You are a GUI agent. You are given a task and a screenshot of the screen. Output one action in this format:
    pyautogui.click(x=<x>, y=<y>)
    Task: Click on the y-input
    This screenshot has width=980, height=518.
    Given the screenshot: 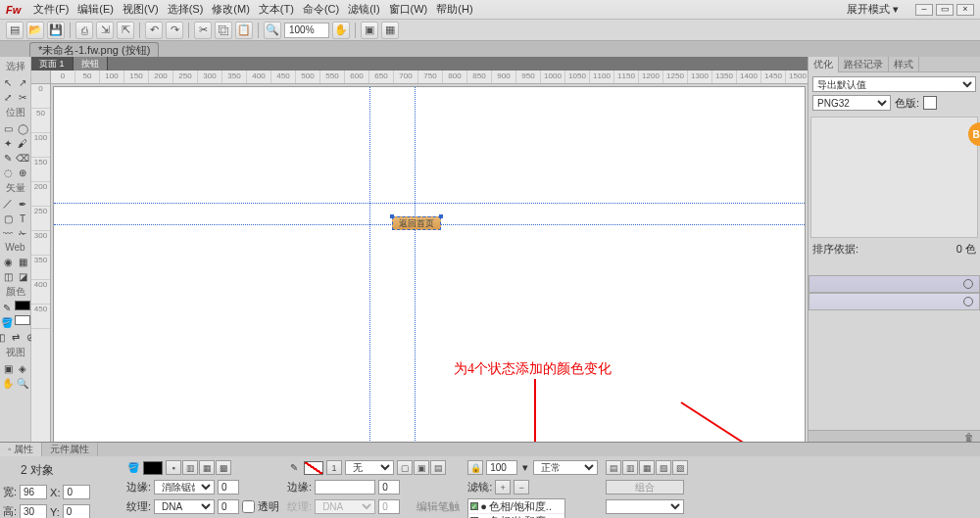 What is the action you would take?
    pyautogui.click(x=76, y=511)
    